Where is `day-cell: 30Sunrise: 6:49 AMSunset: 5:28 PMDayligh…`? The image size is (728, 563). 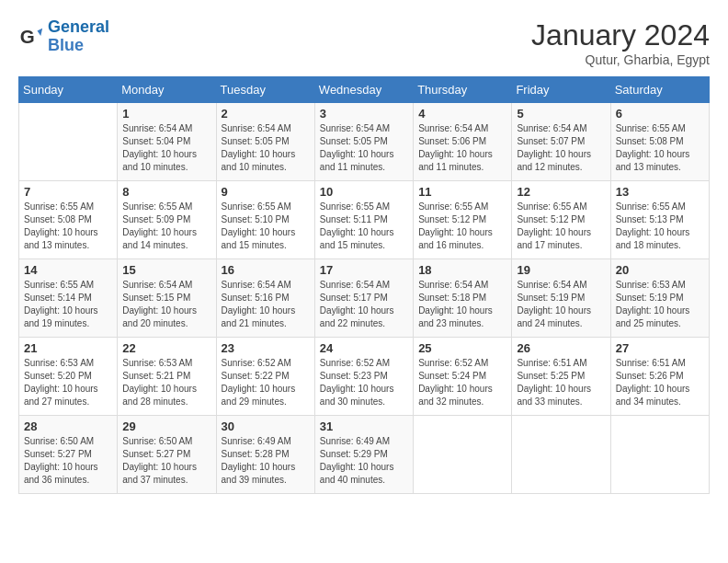 day-cell: 30Sunrise: 6:49 AMSunset: 5:28 PMDayligh… is located at coordinates (265, 454).